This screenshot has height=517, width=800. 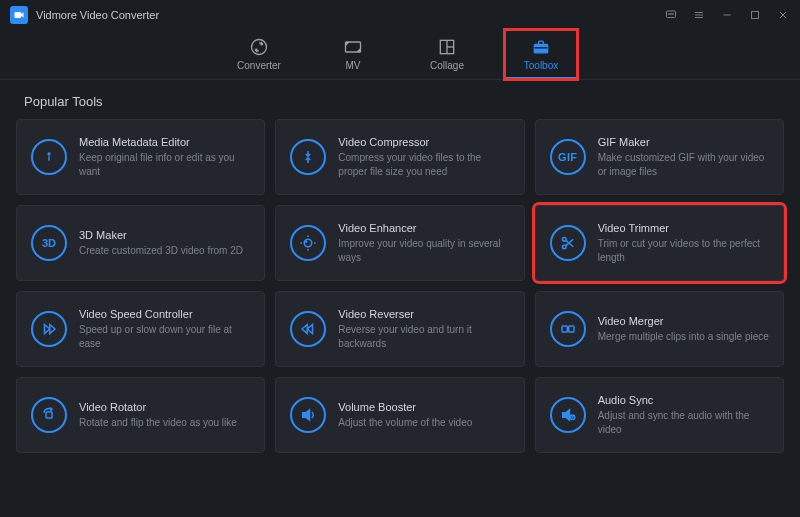 I want to click on feedback-icon, so click(x=671, y=15).